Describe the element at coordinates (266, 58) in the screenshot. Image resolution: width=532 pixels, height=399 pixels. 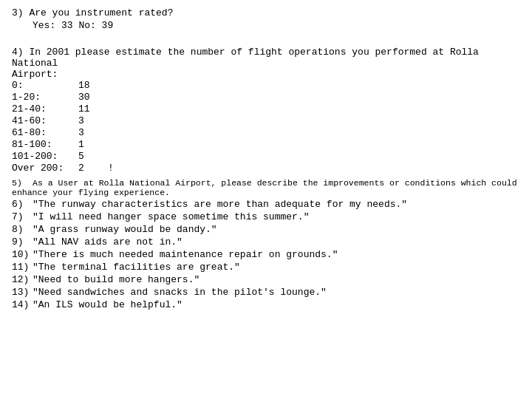
I see `q4-question-line1: 4) In 2001 please estimate the number of…` at that location.